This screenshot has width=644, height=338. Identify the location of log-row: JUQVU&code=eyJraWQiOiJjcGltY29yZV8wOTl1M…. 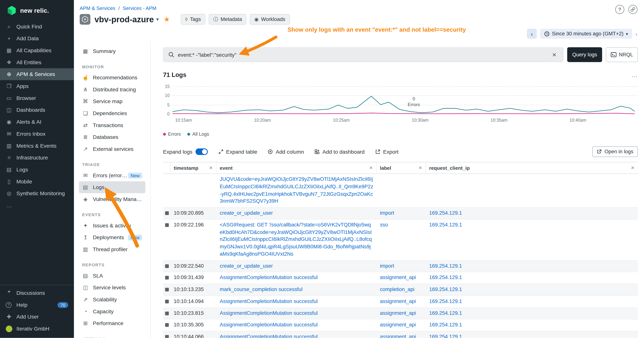
(400, 191).